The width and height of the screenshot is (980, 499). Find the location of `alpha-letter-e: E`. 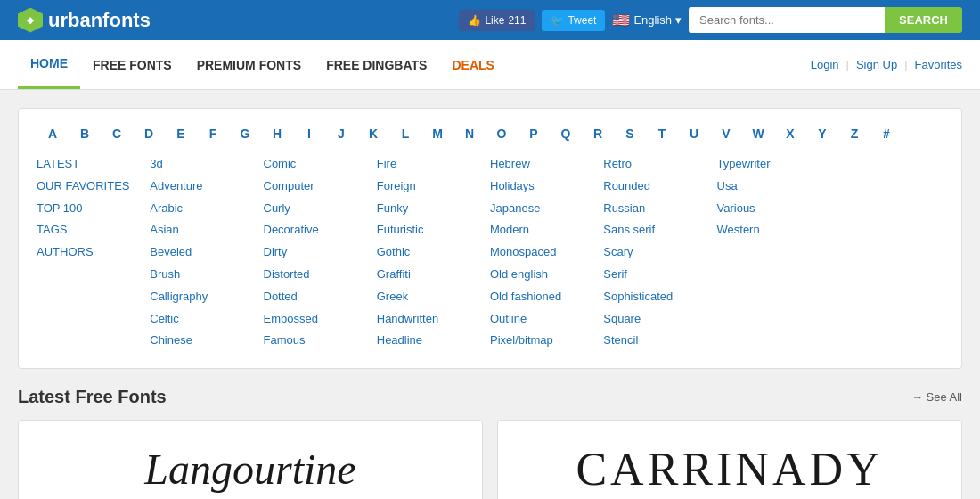

alpha-letter-e: E is located at coordinates (181, 134).